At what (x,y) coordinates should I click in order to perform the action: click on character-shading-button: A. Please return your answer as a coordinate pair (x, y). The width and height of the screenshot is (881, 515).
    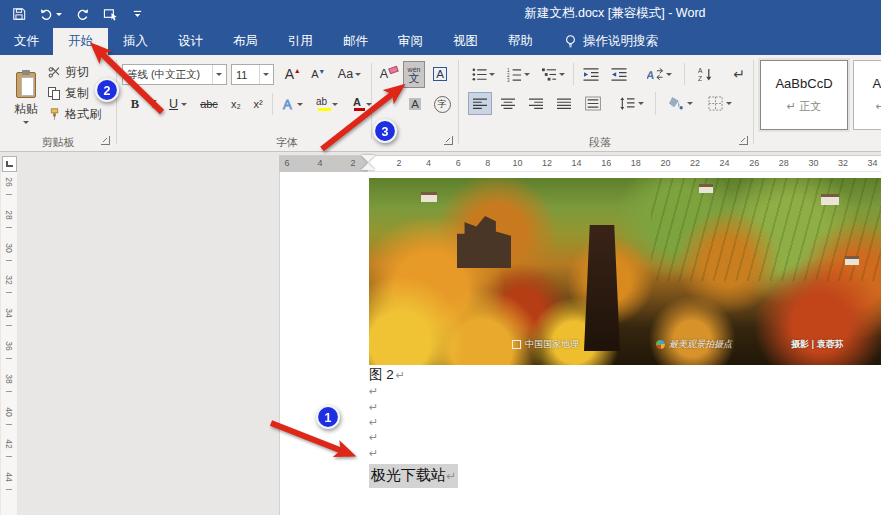
    Looking at the image, I should click on (415, 104).